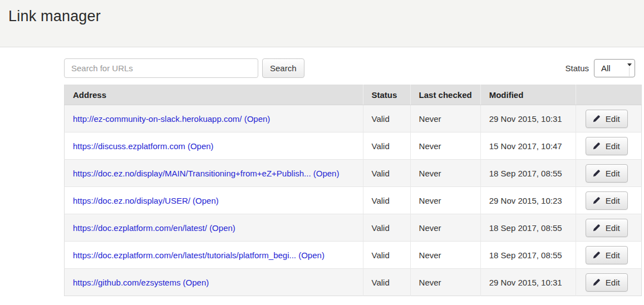  Describe the element at coordinates (445, 95) in the screenshot. I see `column-header-last-checked: Last checked` at that location.